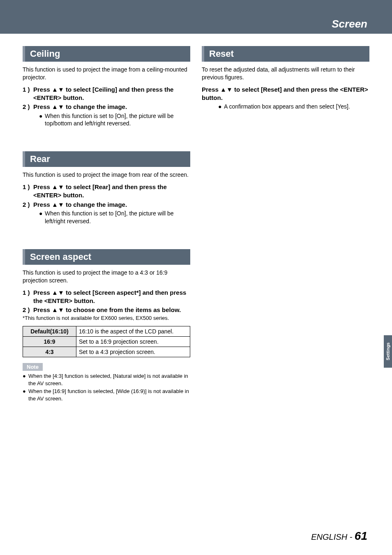  I want to click on step-text: Press ▲▼ to select [Reset] and then pres…, so click(286, 94).